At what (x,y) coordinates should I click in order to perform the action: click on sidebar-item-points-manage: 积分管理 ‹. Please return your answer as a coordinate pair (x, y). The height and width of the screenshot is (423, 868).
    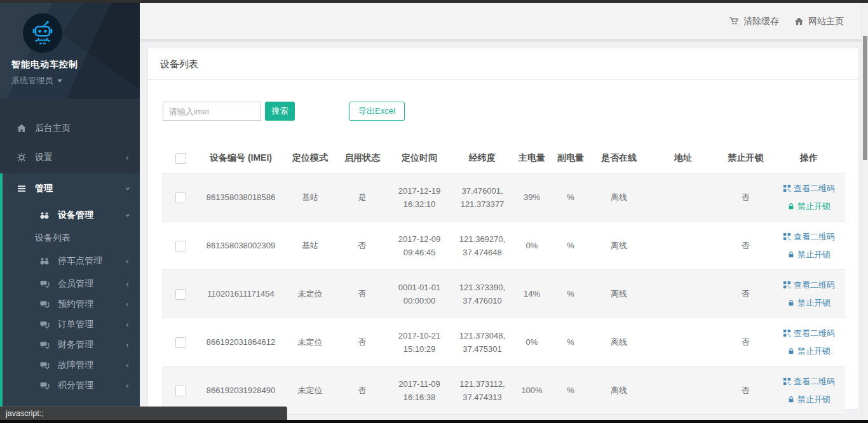
    Looking at the image, I should click on (71, 386).